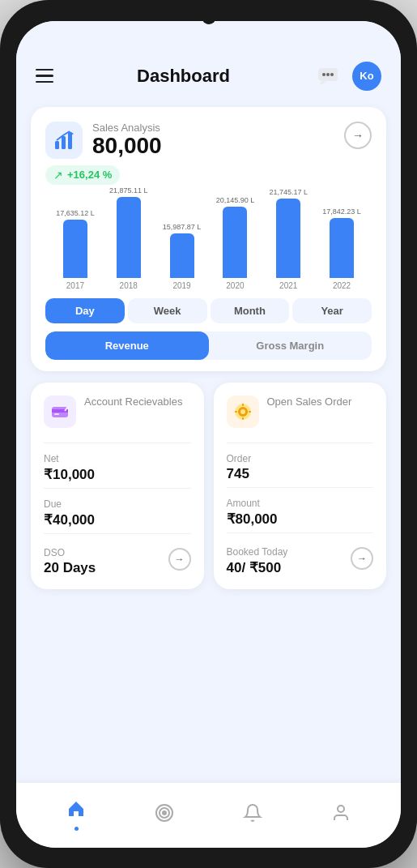  Describe the element at coordinates (117, 459) in the screenshot. I see `ar-net-label: Net` at that location.